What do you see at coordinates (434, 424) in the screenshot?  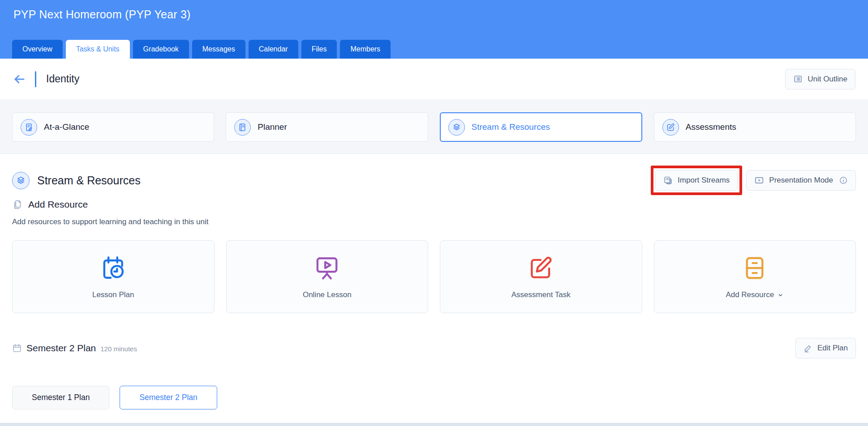 I see `next-section-edge` at bounding box center [434, 424].